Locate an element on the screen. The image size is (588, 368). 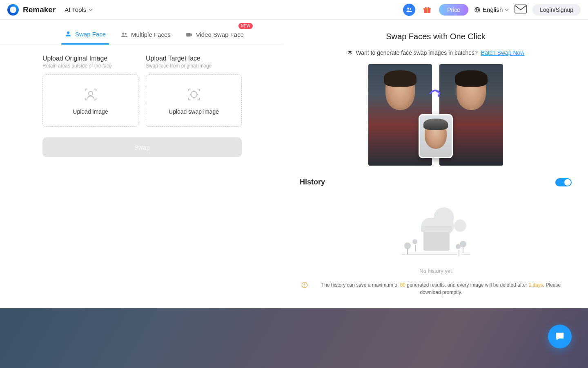
tab-label: Video Swap Face is located at coordinates (220, 34).